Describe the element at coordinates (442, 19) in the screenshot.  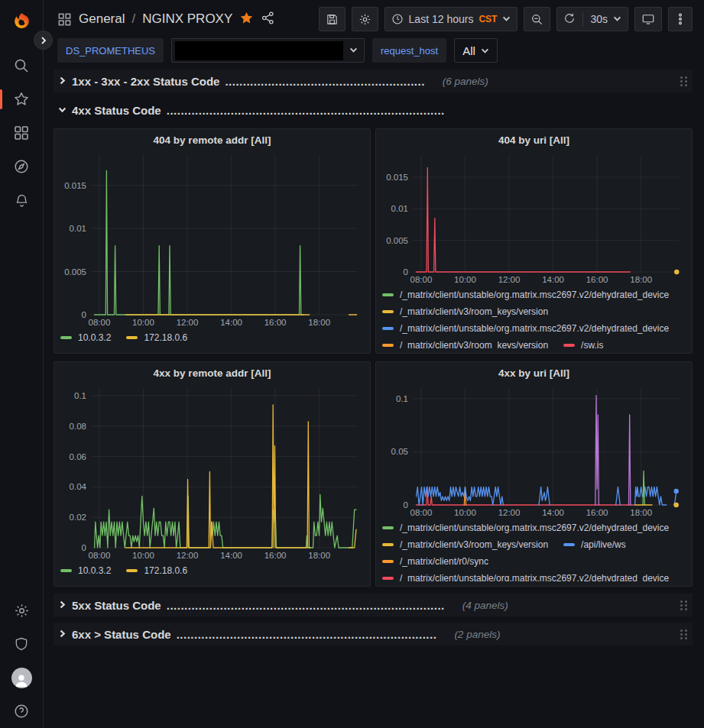
I see `time-range-label: Last 12 hours` at that location.